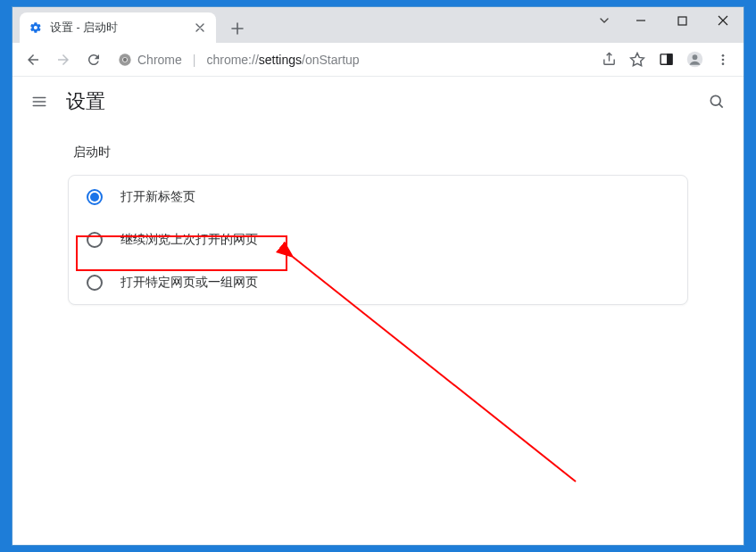 This screenshot has width=756, height=552. What do you see at coordinates (378, 283) in the screenshot?
I see `radio-option-specific-pages: 打开特定网页或一组网页` at bounding box center [378, 283].